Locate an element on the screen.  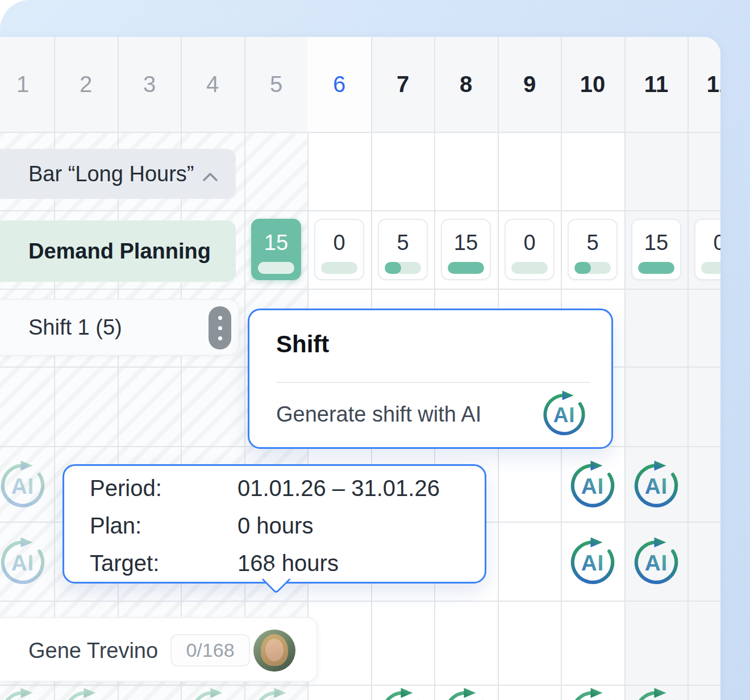
employee-hours-badge: 0/168 is located at coordinates (210, 650).